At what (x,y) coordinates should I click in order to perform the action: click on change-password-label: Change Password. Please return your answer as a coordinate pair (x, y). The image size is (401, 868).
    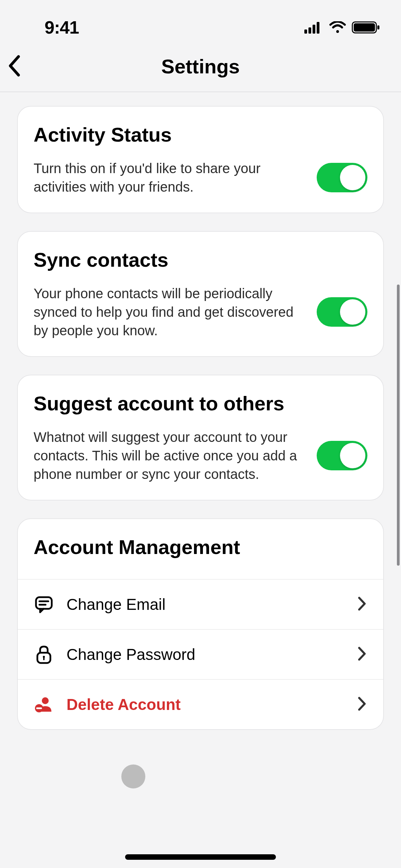
    Looking at the image, I should click on (206, 654).